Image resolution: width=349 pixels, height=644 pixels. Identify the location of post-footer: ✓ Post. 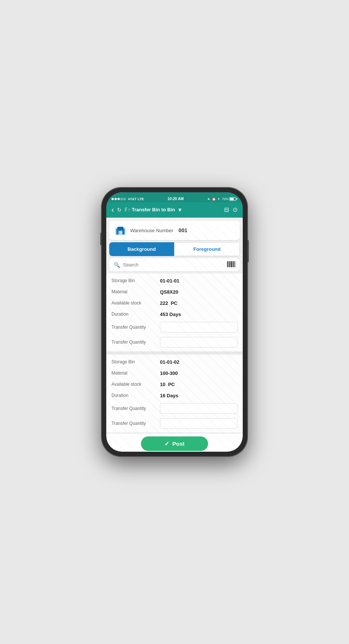
(174, 442).